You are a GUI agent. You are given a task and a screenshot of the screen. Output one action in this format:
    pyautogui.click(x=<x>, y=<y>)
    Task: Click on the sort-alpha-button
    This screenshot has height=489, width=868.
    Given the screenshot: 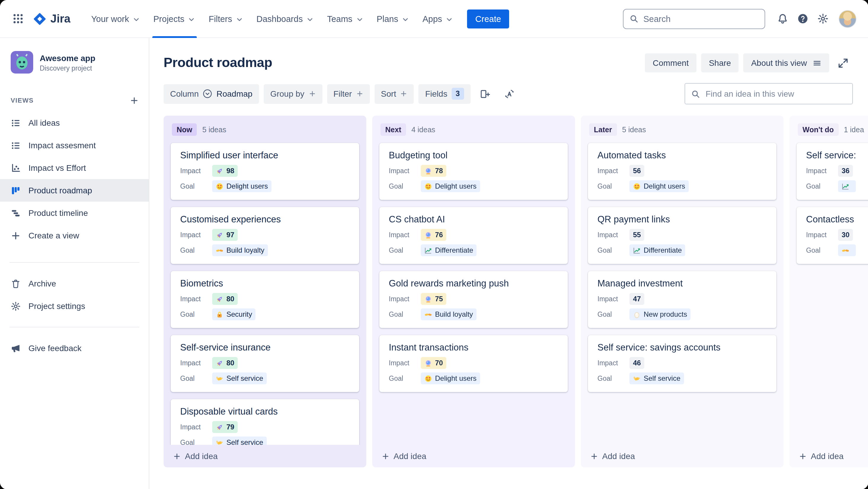 What is the action you would take?
    pyautogui.click(x=509, y=94)
    